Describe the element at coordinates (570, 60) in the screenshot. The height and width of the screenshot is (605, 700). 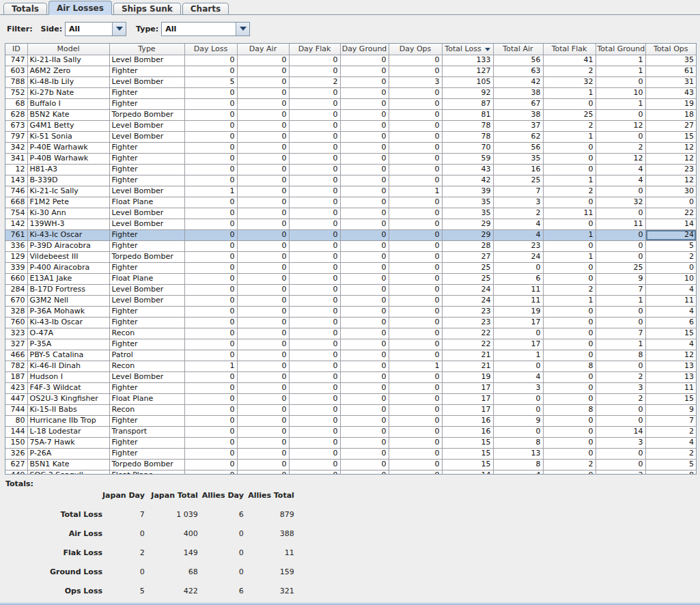
I see `table-cell: 41` at that location.